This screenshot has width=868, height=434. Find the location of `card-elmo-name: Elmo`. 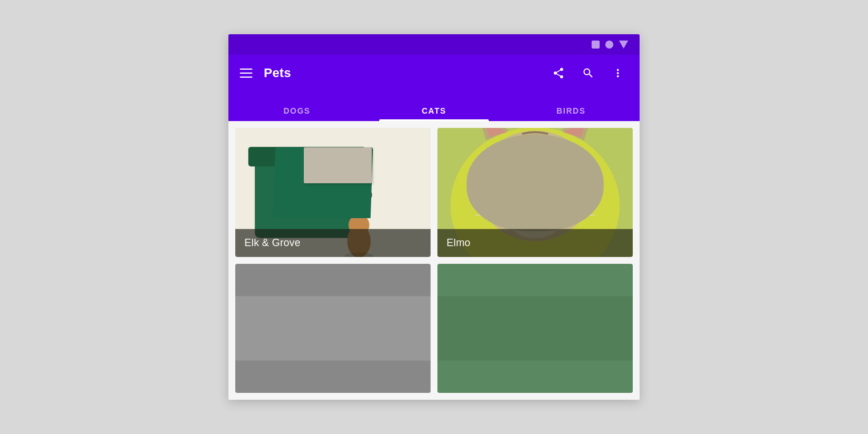

card-elmo-name: Elmo is located at coordinates (459, 243).